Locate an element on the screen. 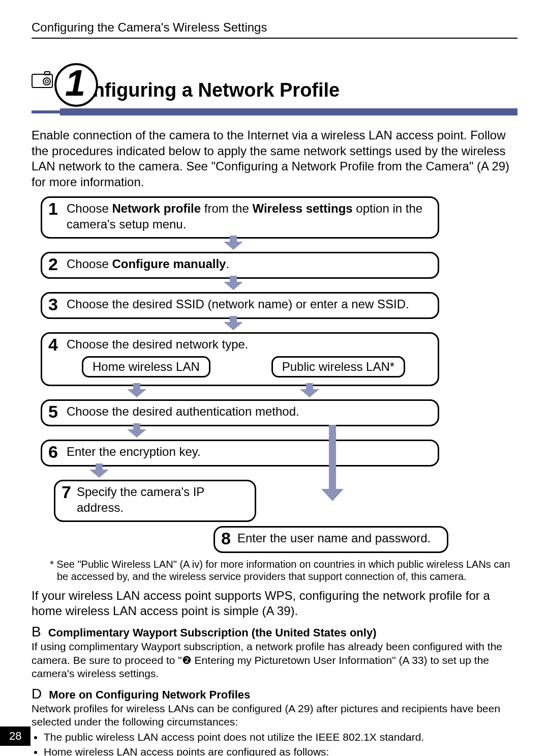 This screenshot has height=756, width=549. section-title: Configuring a Network Profile is located at coordinates (274, 78).